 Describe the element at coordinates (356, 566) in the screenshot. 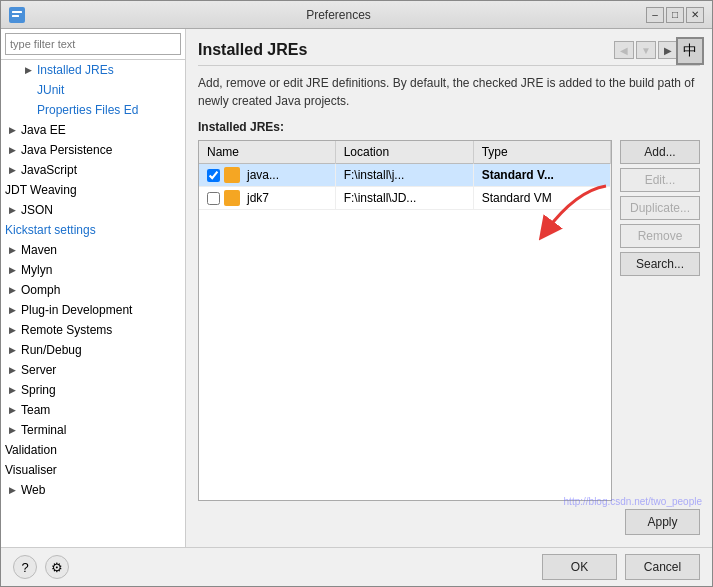

I see `footer-bar: ? ⚙ OK Cancel` at that location.